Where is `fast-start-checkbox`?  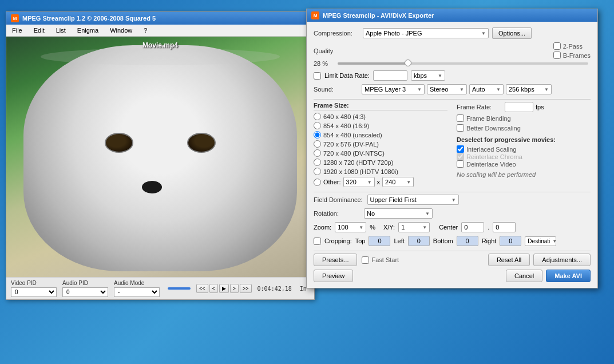 fast-start-checkbox is located at coordinates (365, 260).